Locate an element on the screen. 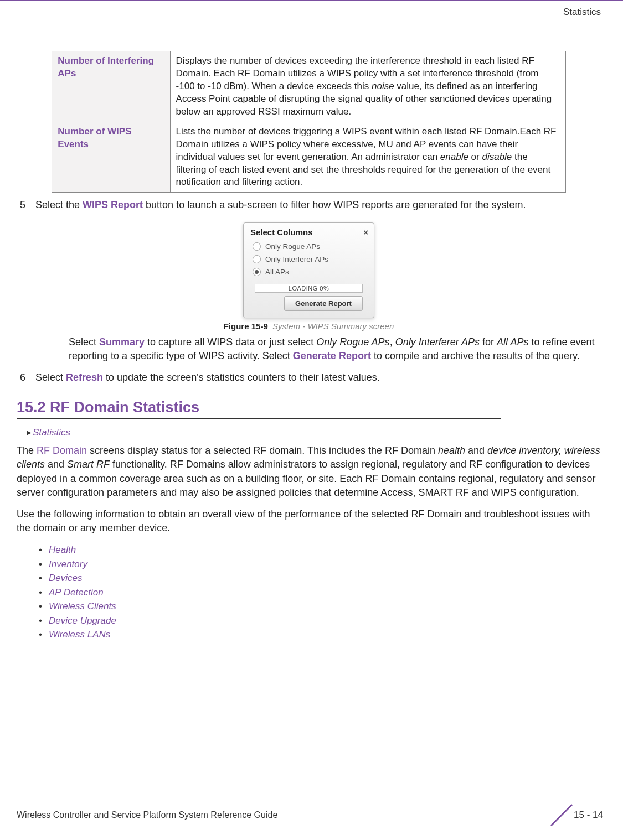  list-item: Wireless LANs is located at coordinates (320, 635).